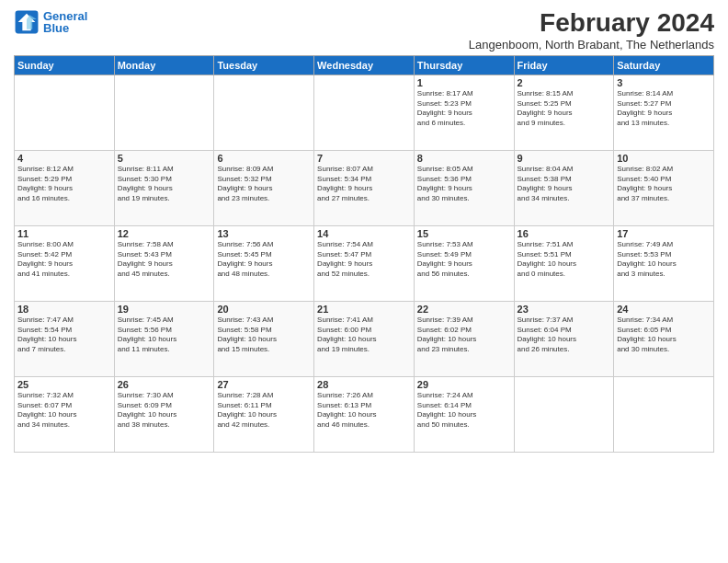 This screenshot has width=728, height=563. Describe the element at coordinates (364, 158) in the screenshot. I see `day-number: 7` at that location.